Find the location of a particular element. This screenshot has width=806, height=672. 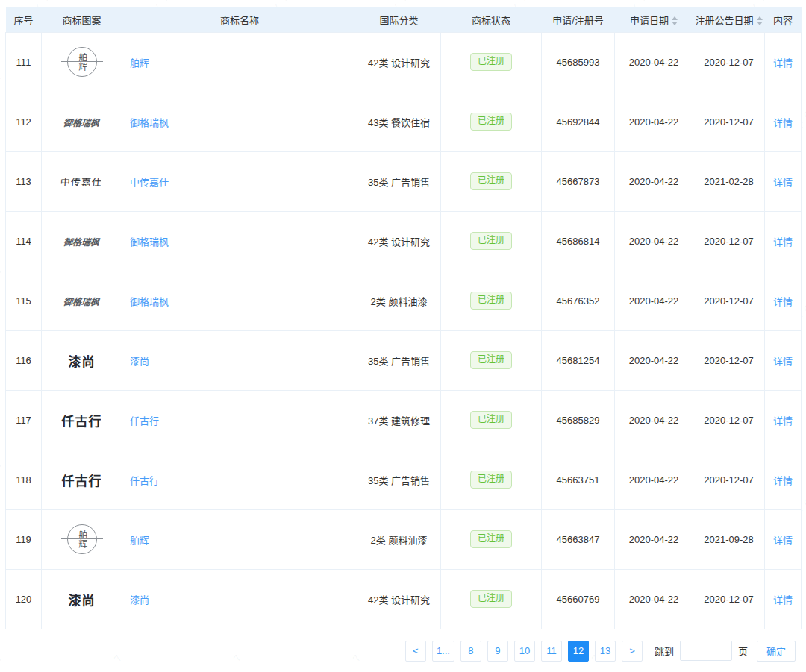

cell-international-class: 37类 建筑修理 is located at coordinates (399, 420).